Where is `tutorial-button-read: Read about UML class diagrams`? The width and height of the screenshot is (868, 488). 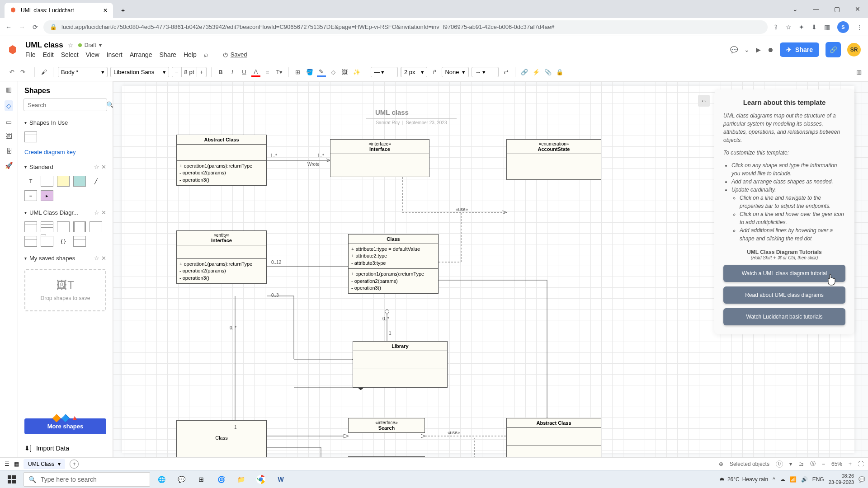
tutorial-button-read: Read about UML class diagrams is located at coordinates (784, 295).